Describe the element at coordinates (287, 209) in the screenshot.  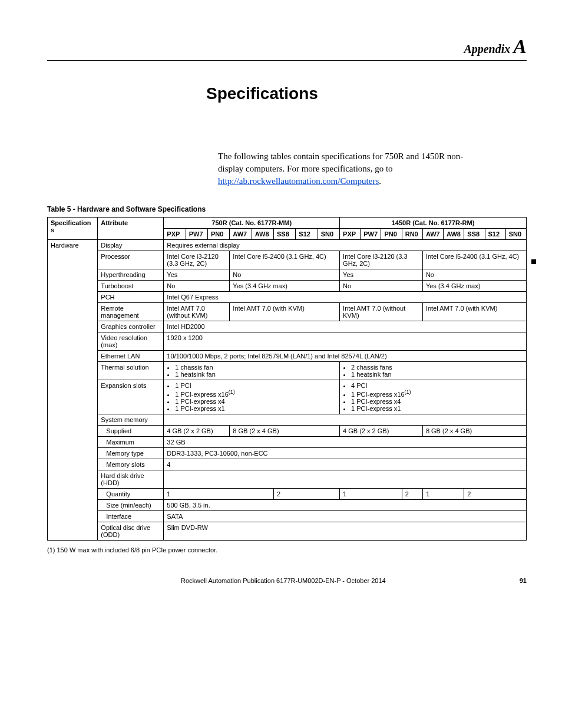
I see `table-caption: Table 5 - Hardware and Software Specific…` at that location.